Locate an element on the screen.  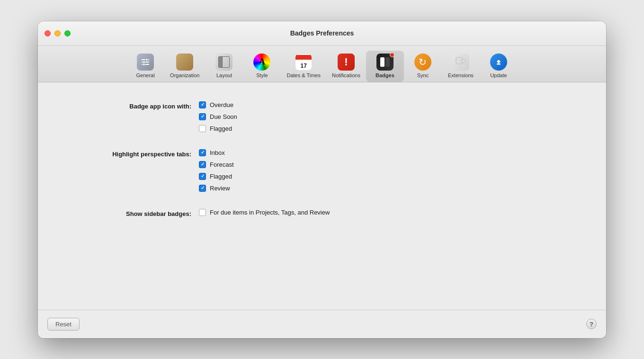
flagged-highlight-checkbox is located at coordinates (203, 176).